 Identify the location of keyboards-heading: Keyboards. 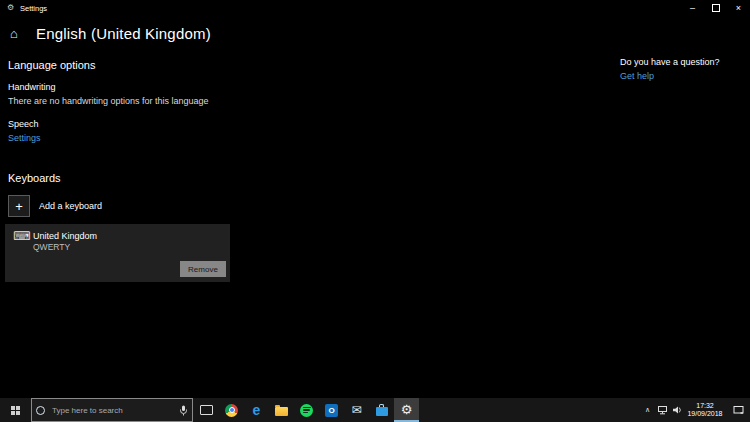
(34, 178).